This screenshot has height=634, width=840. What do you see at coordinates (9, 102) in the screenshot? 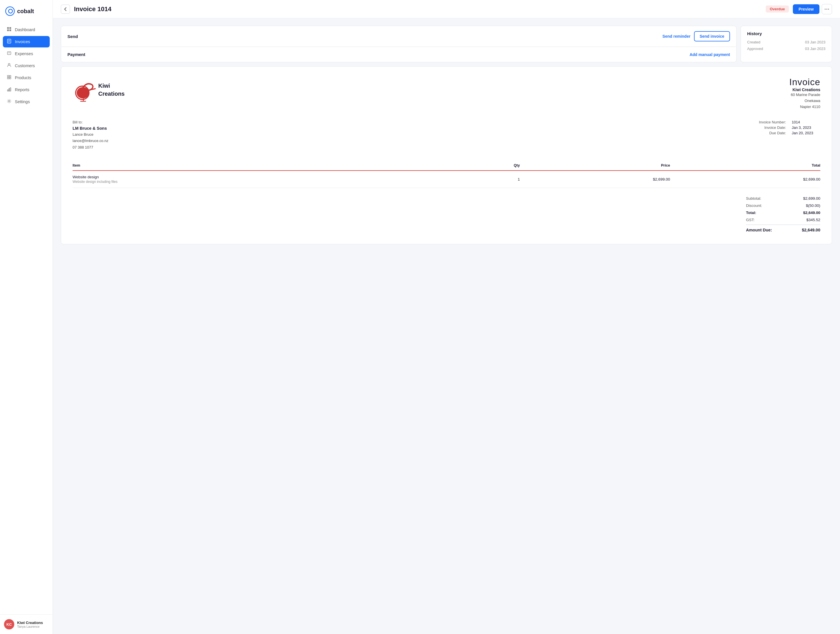
I see `settings-icon` at bounding box center [9, 102].